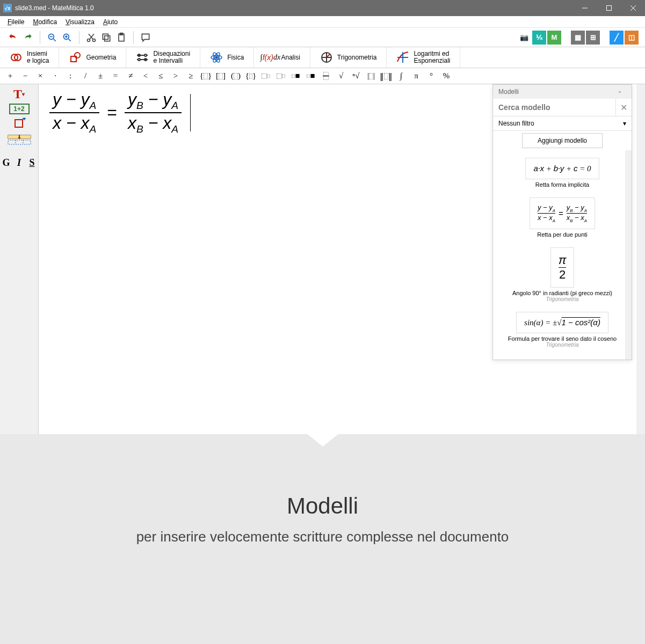 The width and height of the screenshot is (645, 644). I want to click on sym-parens: (), so click(236, 76).